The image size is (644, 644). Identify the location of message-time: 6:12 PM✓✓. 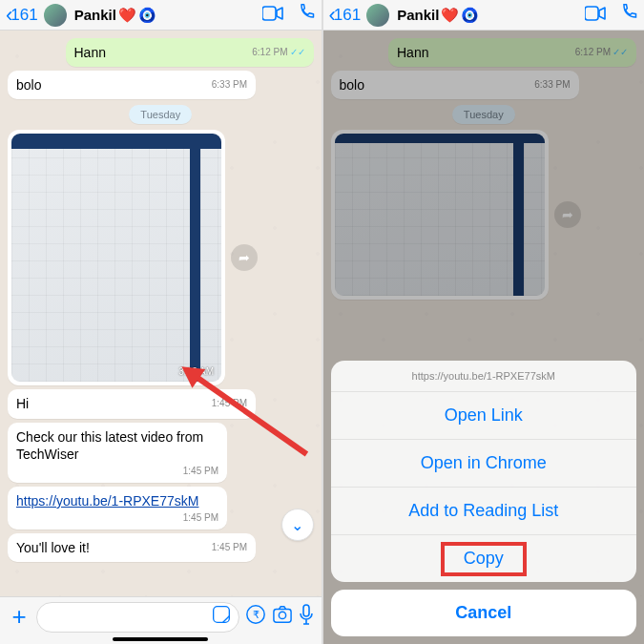
(279, 52).